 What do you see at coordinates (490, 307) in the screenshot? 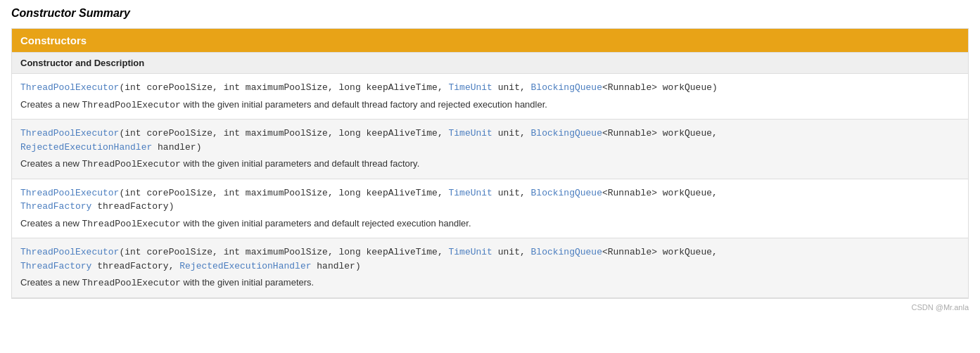
I see `watermark: CSDN @Mr.anla` at bounding box center [490, 307].